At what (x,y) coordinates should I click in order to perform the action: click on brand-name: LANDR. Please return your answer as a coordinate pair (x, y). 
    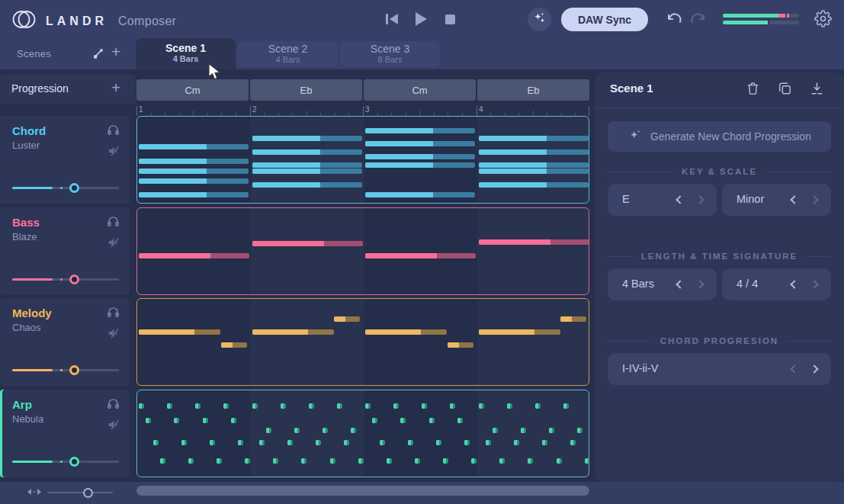
    Looking at the image, I should click on (76, 21).